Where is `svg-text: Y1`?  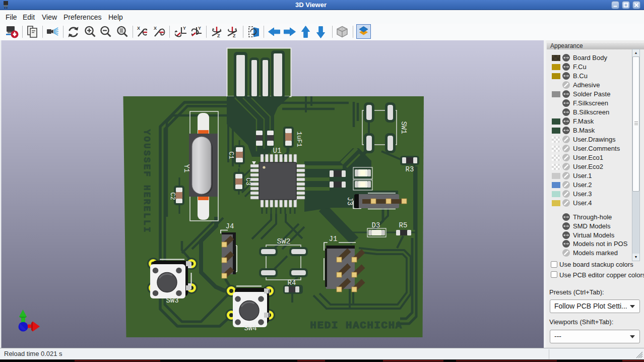 svg-text: Y1 is located at coordinates (186, 168).